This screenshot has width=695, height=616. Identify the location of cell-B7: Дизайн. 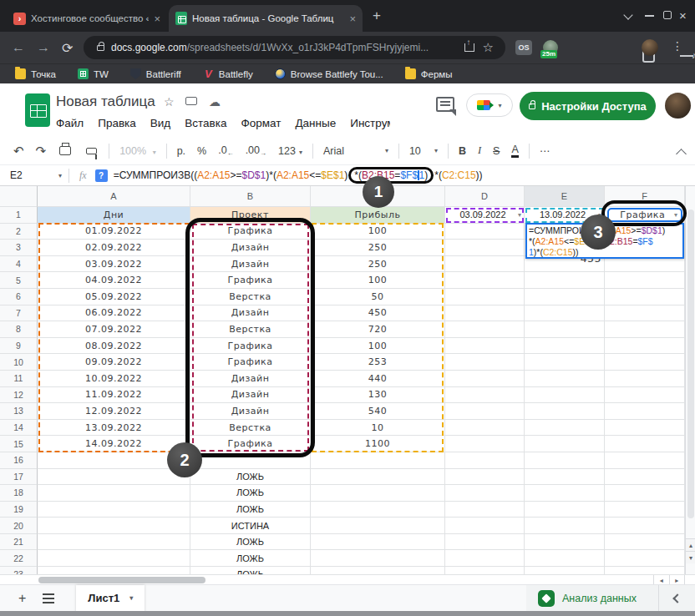
(251, 314).